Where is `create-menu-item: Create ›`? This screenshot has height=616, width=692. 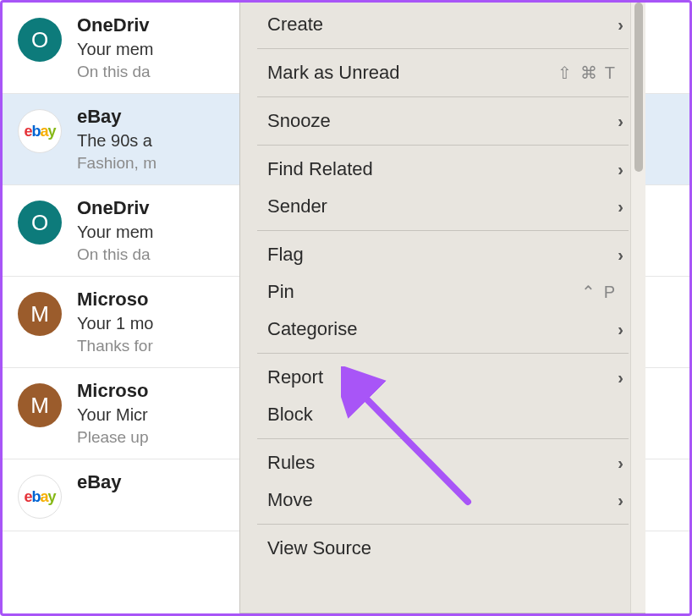 create-menu-item: Create › is located at coordinates (443, 25).